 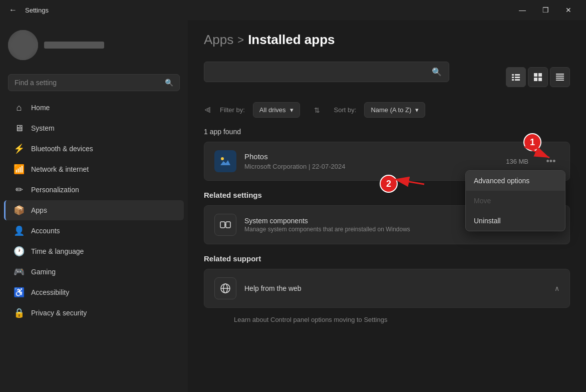 I want to click on sidebar-item-system-label: System, so click(x=43, y=128).